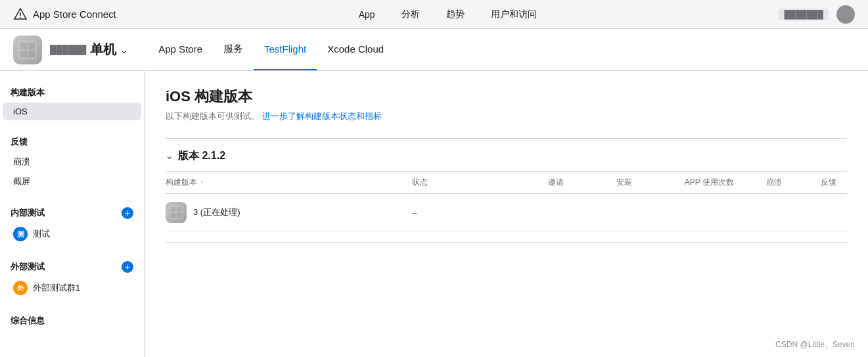 The height and width of the screenshot is (357, 868). Describe the element at coordinates (271, 50) in the screenshot. I see `sub-nav-tabs: App Store 服务 TestFlight Xcode Cloud` at that location.